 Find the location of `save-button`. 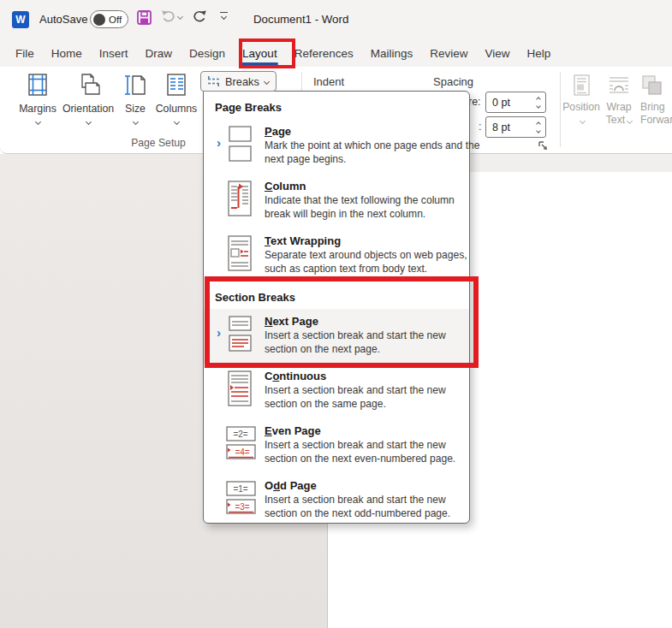

save-button is located at coordinates (144, 17).